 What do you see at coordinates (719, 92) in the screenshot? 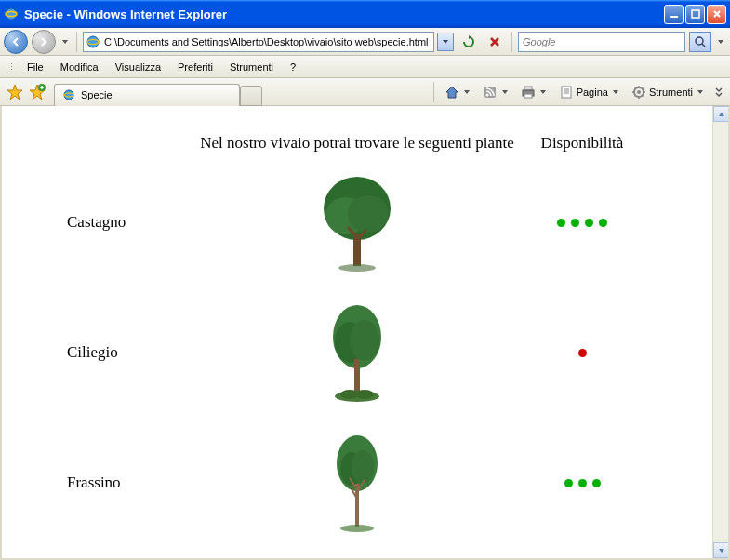
I see `toolbar-overflow-button` at bounding box center [719, 92].